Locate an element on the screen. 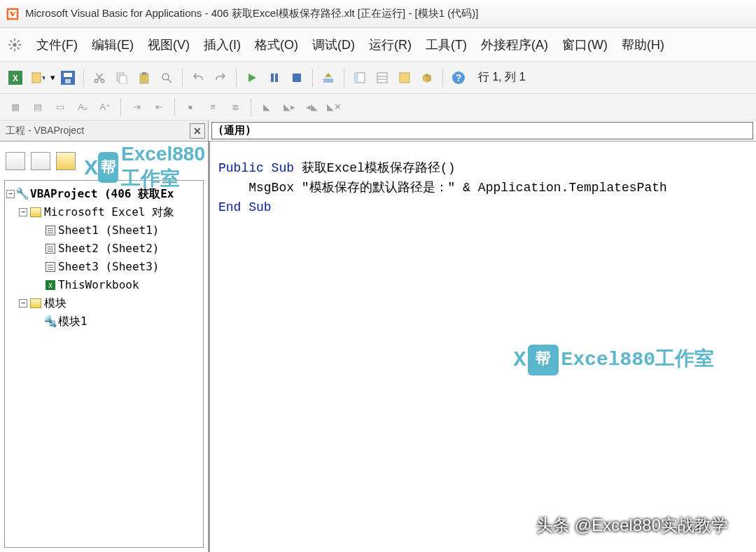  find-icon is located at coordinates (167, 78).